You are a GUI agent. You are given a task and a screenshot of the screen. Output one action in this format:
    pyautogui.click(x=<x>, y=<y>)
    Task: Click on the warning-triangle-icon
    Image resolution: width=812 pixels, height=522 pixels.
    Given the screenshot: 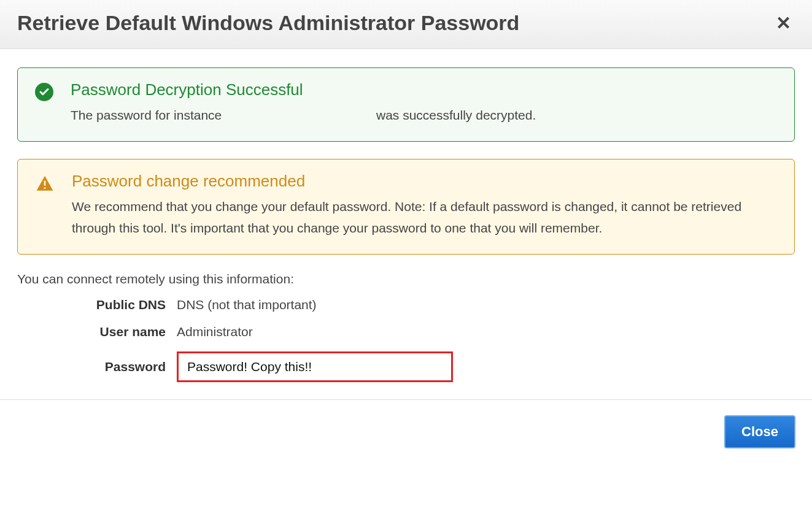 What is the action you would take?
    pyautogui.click(x=45, y=207)
    